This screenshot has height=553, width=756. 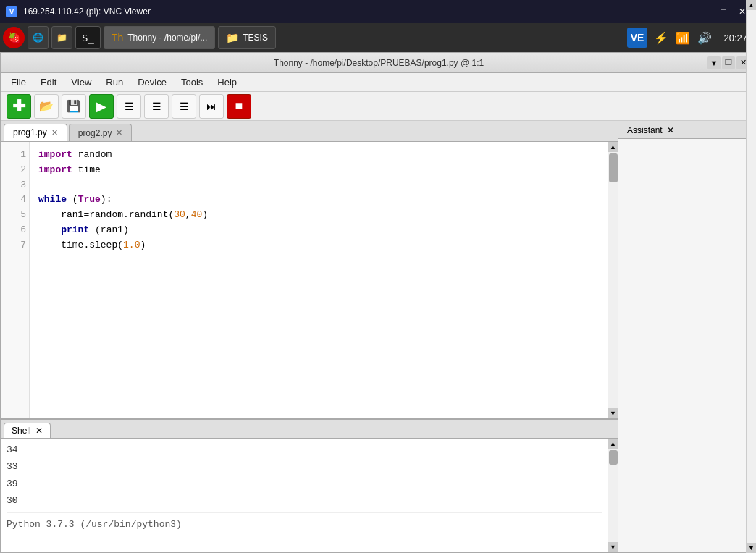 I want to click on editor-scrollbar: ▲ ▼, so click(x=613, y=280).